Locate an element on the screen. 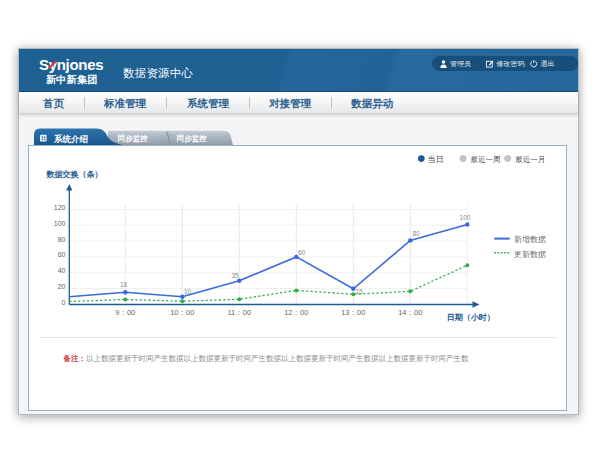  svg-text: 12：00 is located at coordinates (296, 312).